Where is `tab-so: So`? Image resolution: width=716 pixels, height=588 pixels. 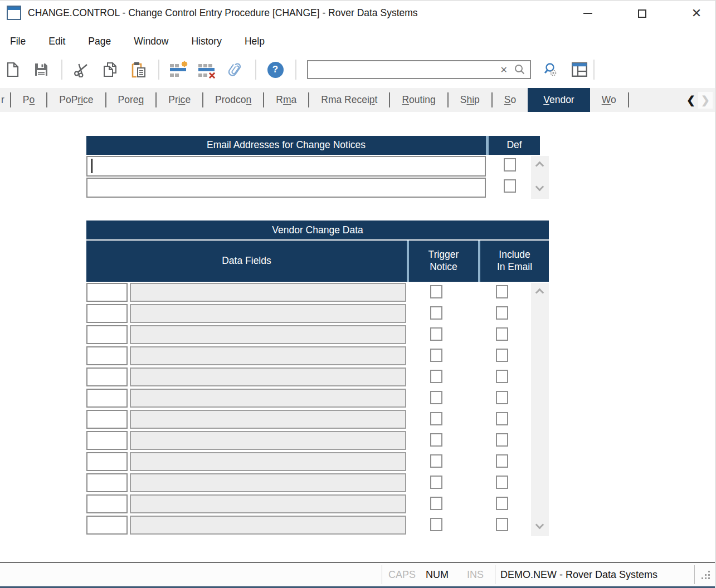
tab-so: So is located at coordinates (510, 100).